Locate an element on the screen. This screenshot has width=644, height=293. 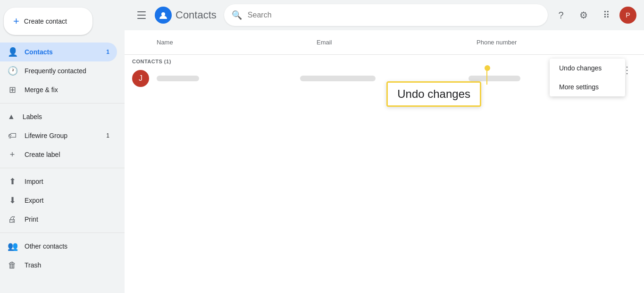
topbar: Contacts 🔍 ? ⚙ ⠿ P is located at coordinates (384, 15).